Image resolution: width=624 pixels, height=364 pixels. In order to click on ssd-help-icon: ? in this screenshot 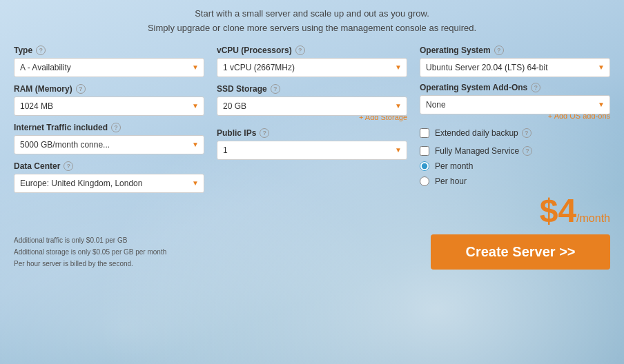, I will do `click(275, 89)`.